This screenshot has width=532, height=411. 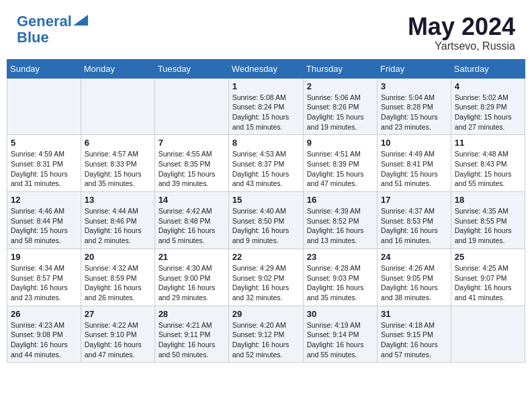 I want to click on day-cell: 18Sunrise: 4:35 AMSunset: 8:55 PMDayligh…, so click(x=488, y=220).